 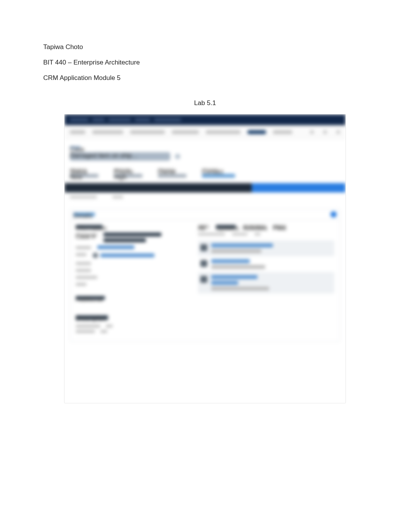 I want to click on app-topbar, so click(x=205, y=120).